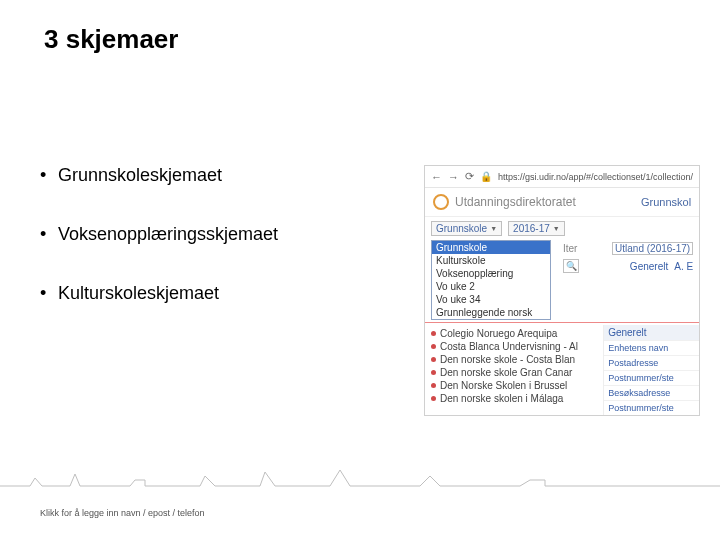 The height and width of the screenshot is (540, 720). I want to click on category-select: Grunnskole ▼, so click(466, 228).